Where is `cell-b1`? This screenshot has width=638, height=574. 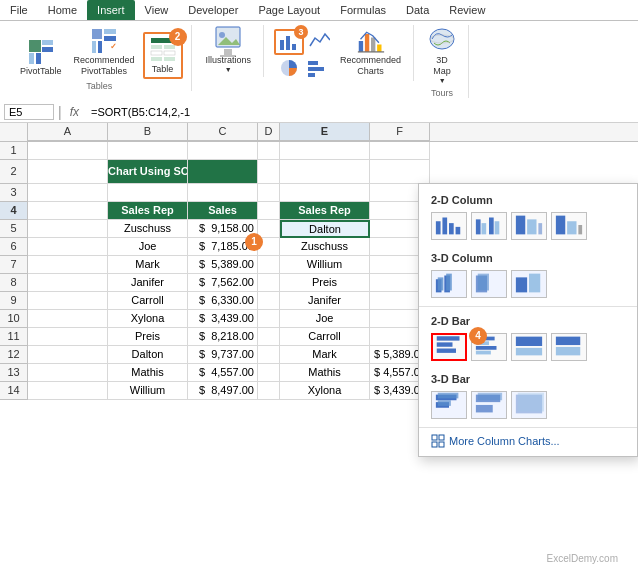
cell-b1 is located at coordinates (148, 151).